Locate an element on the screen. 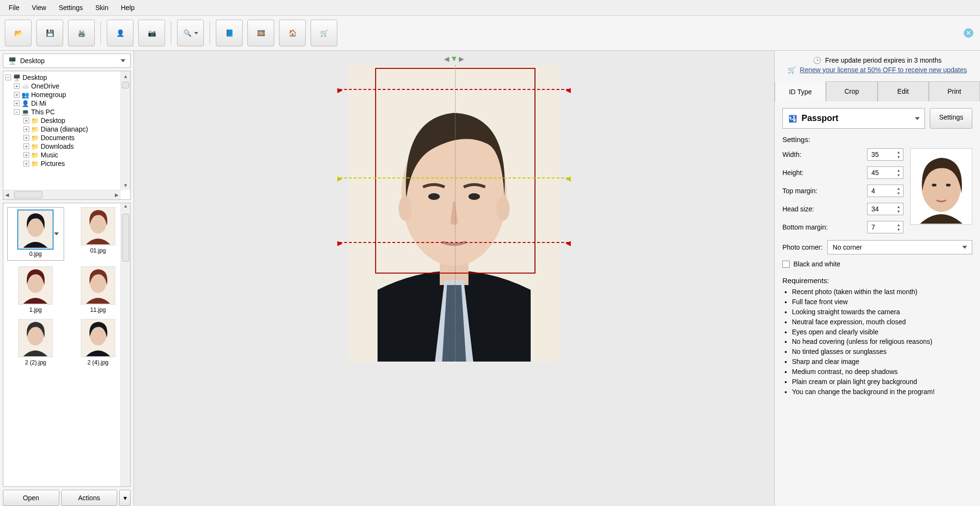 This screenshot has width=980, height=506. tree-node: +👤Di Mi is located at coordinates (67, 103).